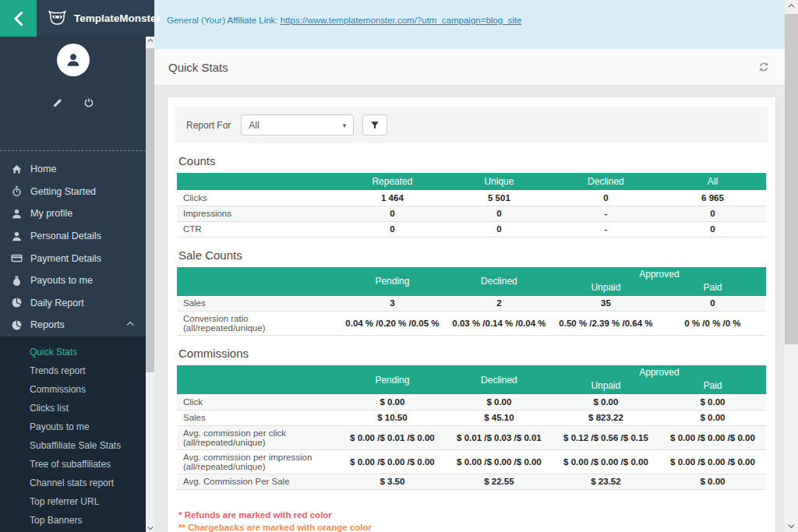 The height and width of the screenshot is (532, 798). Describe the element at coordinates (471, 481) in the screenshot. I see `table-row: Avg. Commission Per Sale$ 3.50$ 22.55$ 2…` at that location.